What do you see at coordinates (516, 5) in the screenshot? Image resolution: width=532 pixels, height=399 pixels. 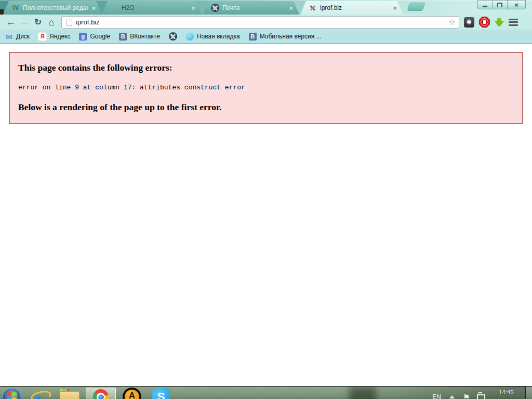 I see `close-button: ×` at bounding box center [516, 5].